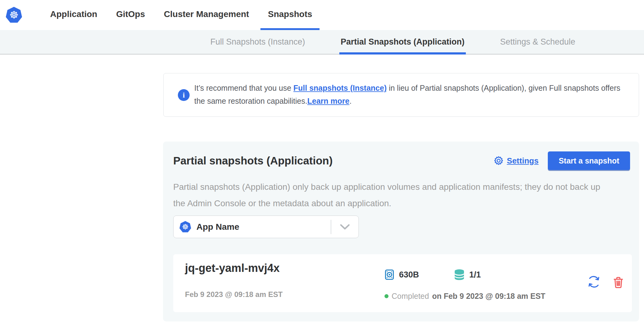 Image resolution: width=644 pixels, height=327 pixels. I want to click on snapshot-settings-link: Settings, so click(516, 161).